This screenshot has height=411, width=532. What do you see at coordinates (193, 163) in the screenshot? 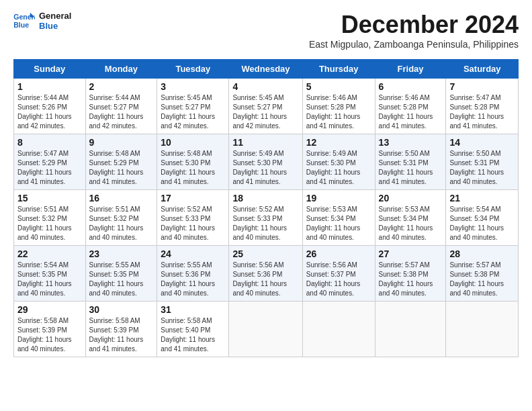
I see `calendar-cell: 10Sunrise: 5:48 AMSunset: 5:30 PMDayligh…` at bounding box center [193, 163].